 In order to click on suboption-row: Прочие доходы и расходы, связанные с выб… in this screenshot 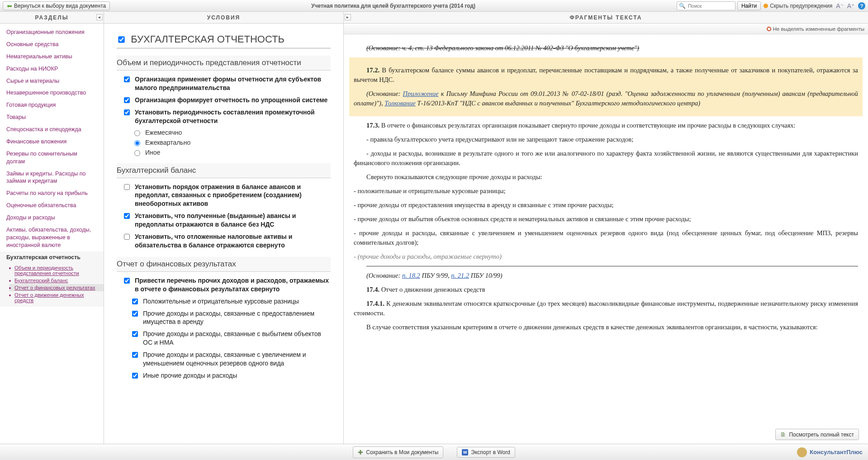, I will do `click(231, 338)`.